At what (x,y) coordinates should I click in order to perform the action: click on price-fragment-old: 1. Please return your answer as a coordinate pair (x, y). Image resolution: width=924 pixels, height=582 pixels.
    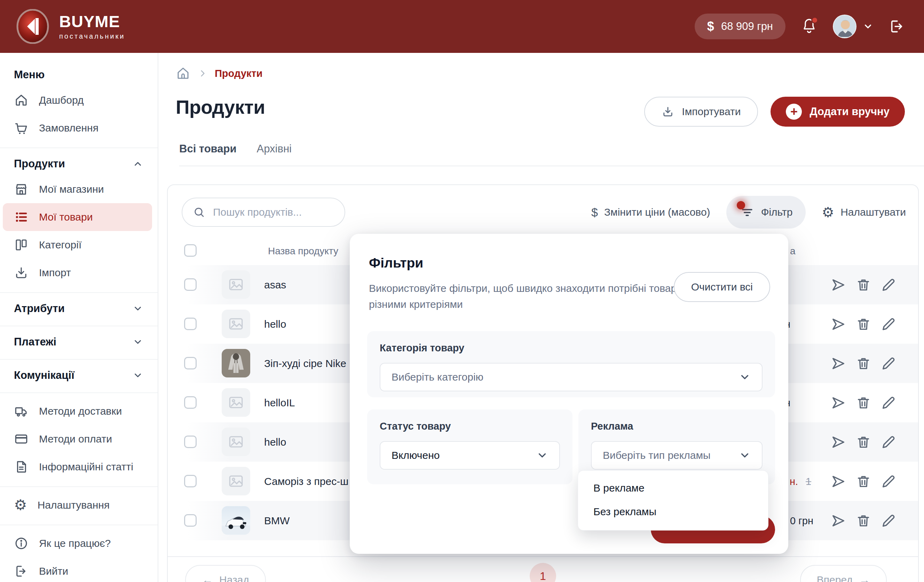
    Looking at the image, I should click on (808, 481).